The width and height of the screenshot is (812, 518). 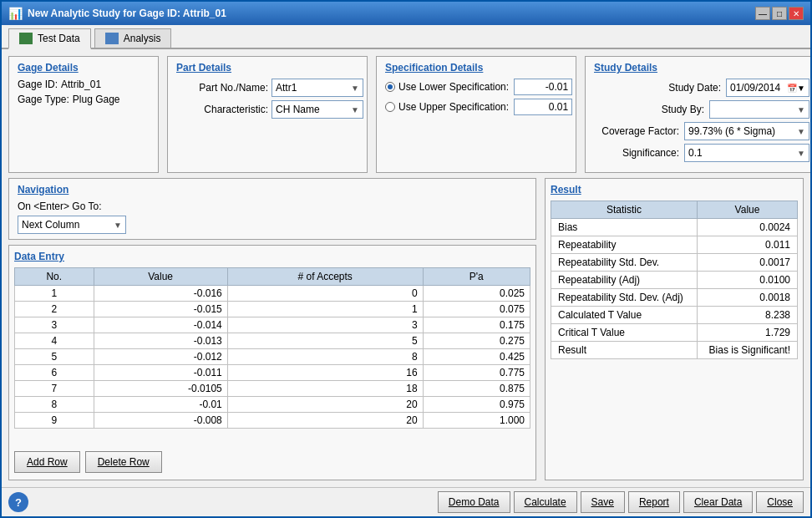 I want to click on help-button: ?, so click(x=18, y=502).